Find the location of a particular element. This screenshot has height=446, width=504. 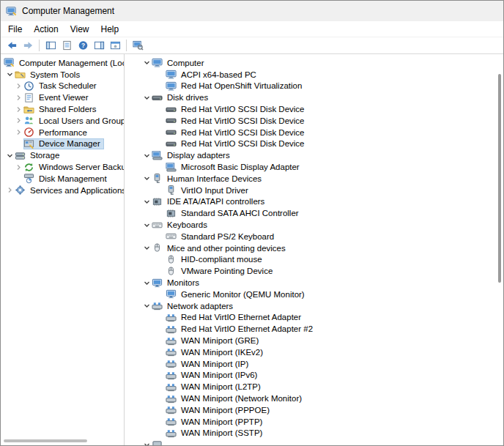

system-tools-icon is located at coordinates (21, 75).